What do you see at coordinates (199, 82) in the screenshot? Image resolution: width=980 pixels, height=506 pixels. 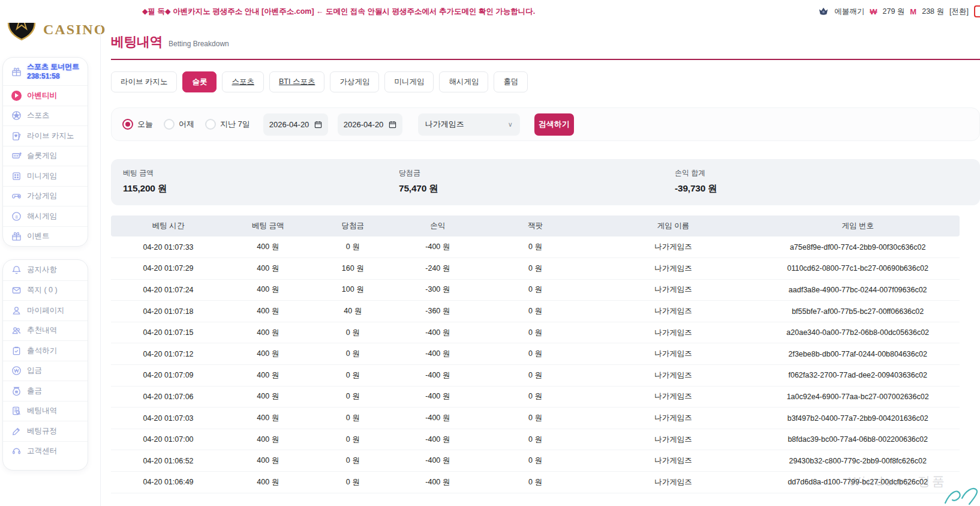 I see `tab-slots: 슬롯` at bounding box center [199, 82].